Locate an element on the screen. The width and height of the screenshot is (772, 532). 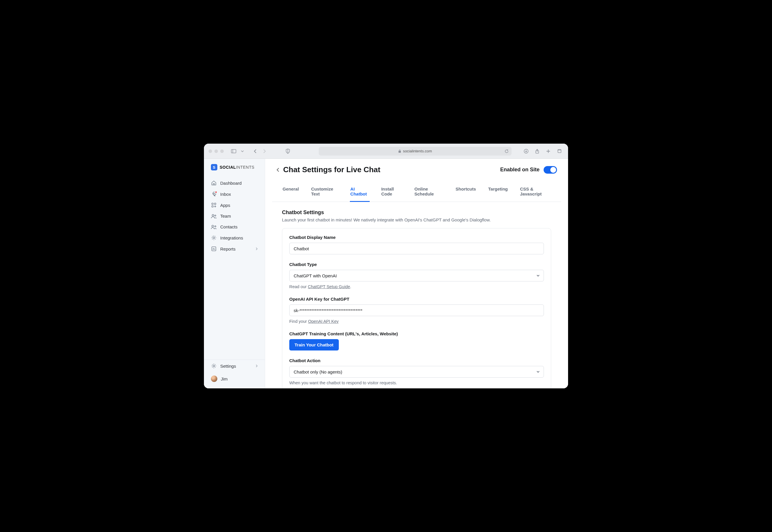
reload-icon is located at coordinates (507, 151).